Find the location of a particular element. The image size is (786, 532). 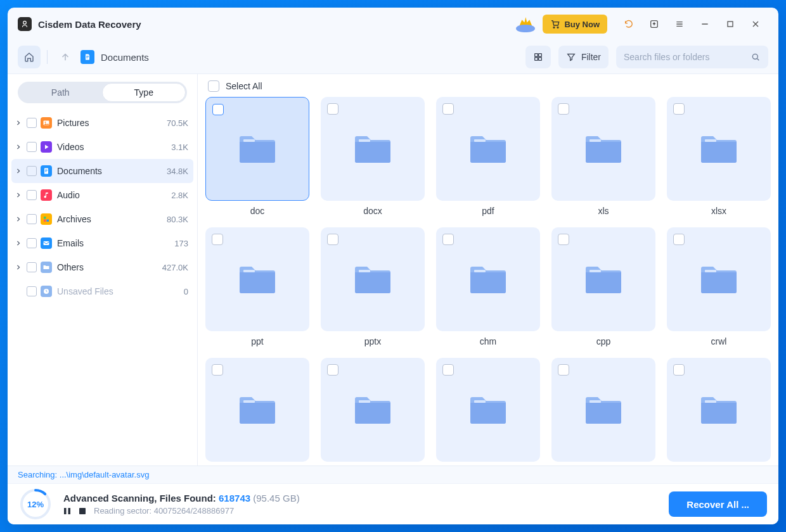

crown-icon is located at coordinates (525, 24).